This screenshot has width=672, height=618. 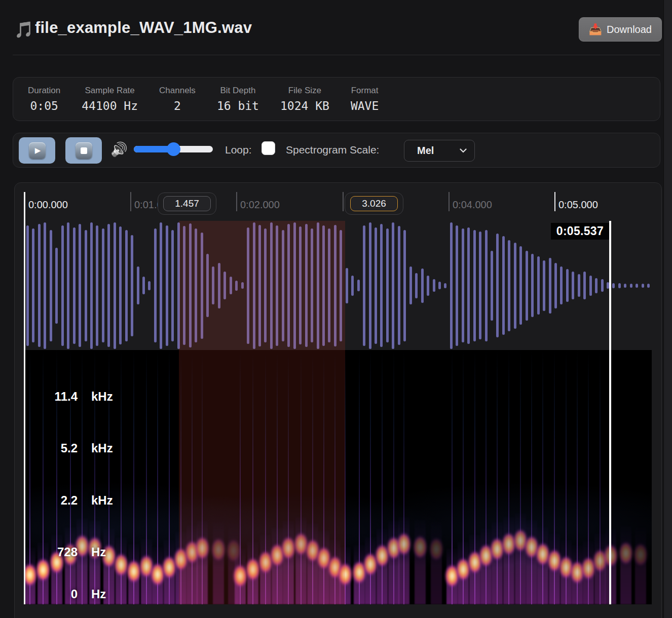 I want to click on page-title: file_example_WAV_1MG.wav, so click(x=143, y=28).